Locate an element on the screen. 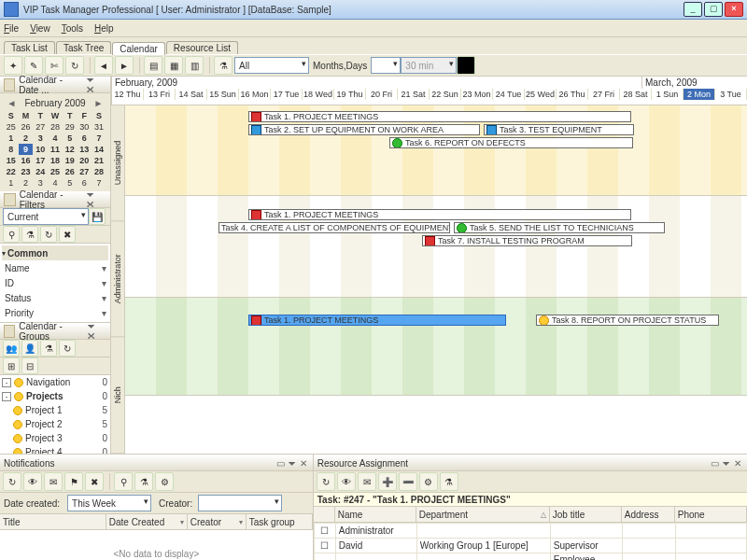 The image size is (747, 560). resource-table: ☐Administrator☐DavidWorking Group 1 [Eur… is located at coordinates (530, 541).